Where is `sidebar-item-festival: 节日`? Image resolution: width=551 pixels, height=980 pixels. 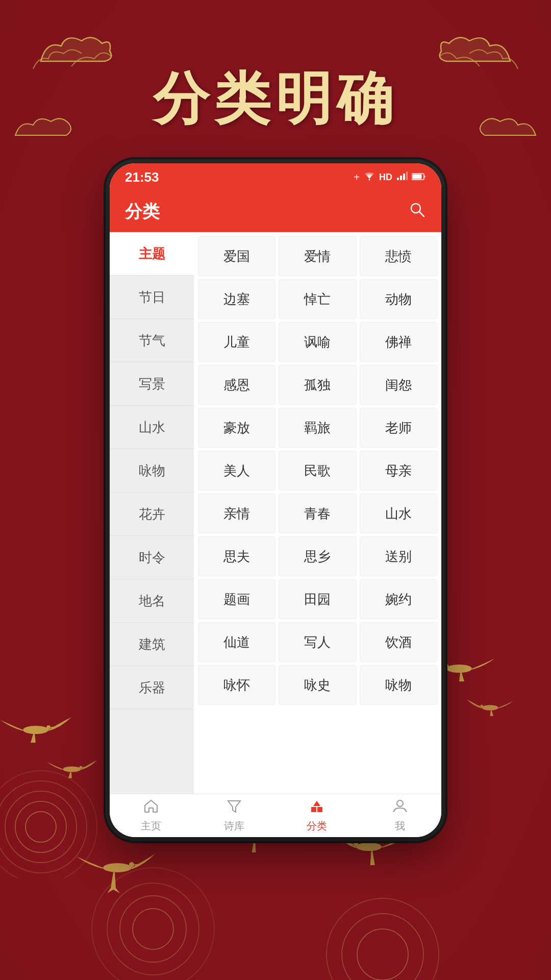 sidebar-item-festival: 节日 is located at coordinates (152, 297).